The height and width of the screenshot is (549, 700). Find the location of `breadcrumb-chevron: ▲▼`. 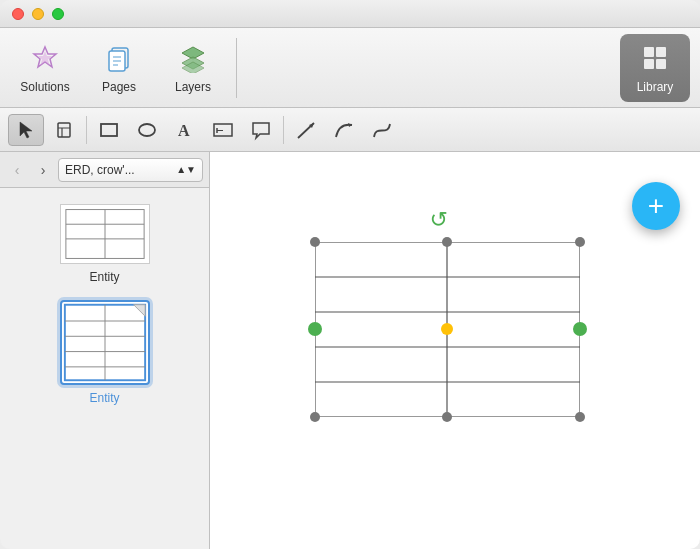

breadcrumb-chevron: ▲▼ is located at coordinates (186, 170).